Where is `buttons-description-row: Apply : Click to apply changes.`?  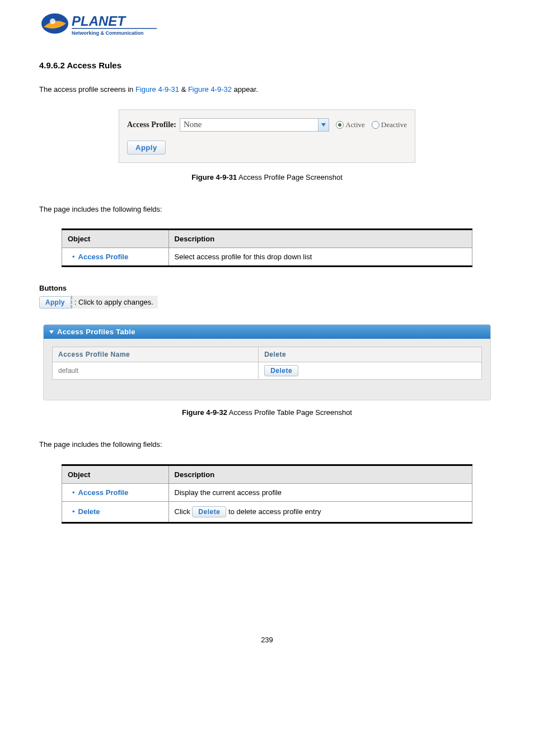
buttons-description-row: Apply : Click to apply changes. is located at coordinates (267, 302).